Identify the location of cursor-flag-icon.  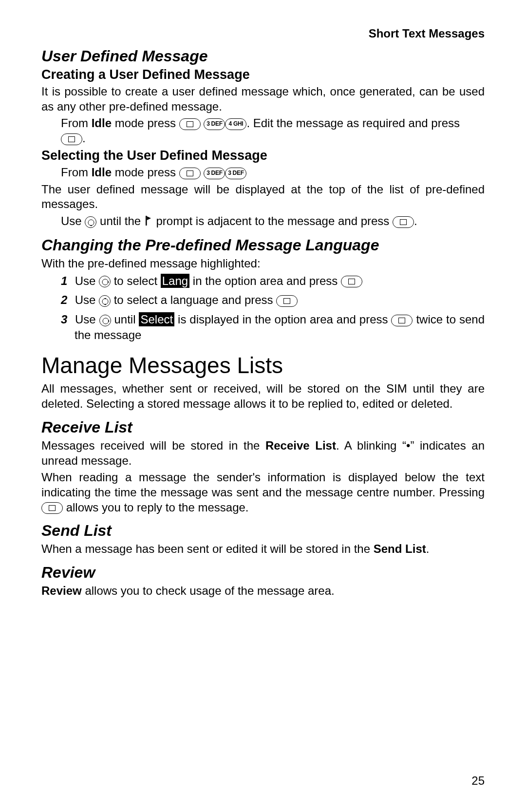
(149, 222).